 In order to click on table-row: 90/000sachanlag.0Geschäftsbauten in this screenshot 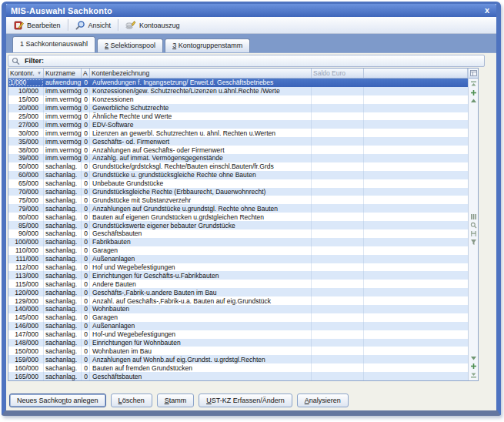, I will do `click(239, 234)`.